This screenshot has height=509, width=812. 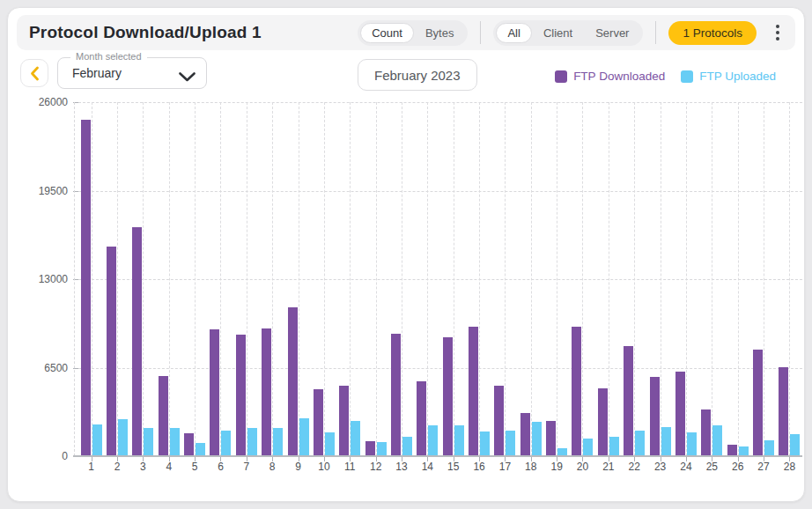 I want to click on month-select: Month selected February, so click(x=132, y=73).